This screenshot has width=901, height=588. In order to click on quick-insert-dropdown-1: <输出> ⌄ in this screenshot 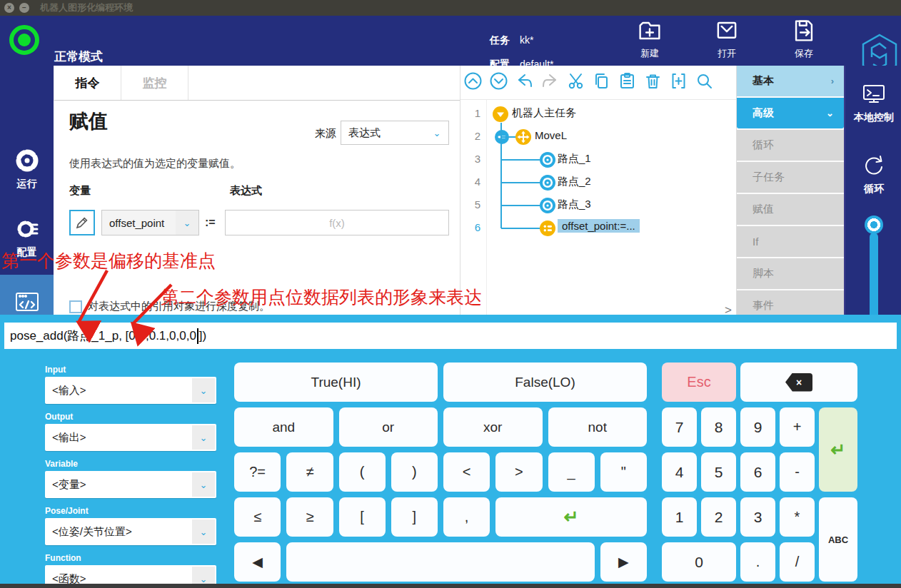, I will do `click(131, 437)`.